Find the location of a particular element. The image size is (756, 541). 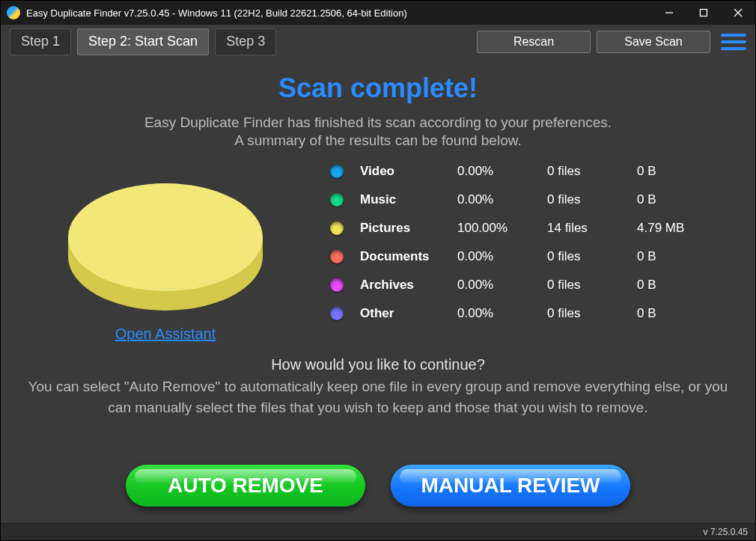

toolbar: Step 1 Step 2: Start Scan Step 3 Rescan … is located at coordinates (378, 40).